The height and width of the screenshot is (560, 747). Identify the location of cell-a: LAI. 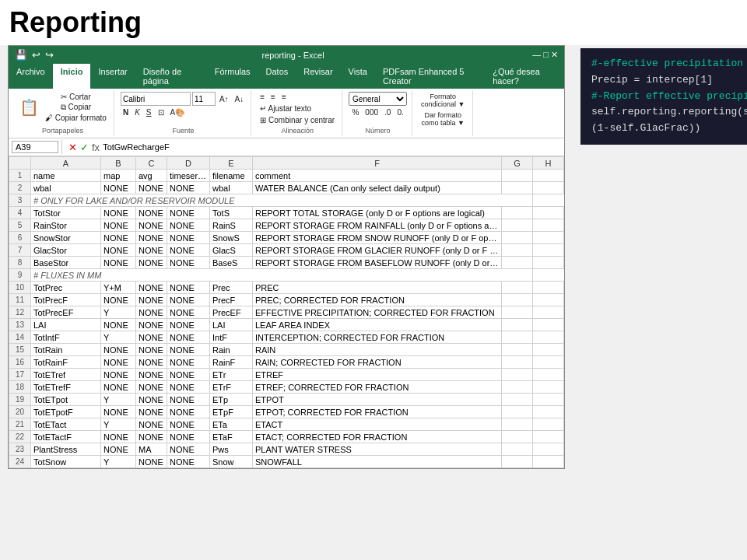
(66, 325).